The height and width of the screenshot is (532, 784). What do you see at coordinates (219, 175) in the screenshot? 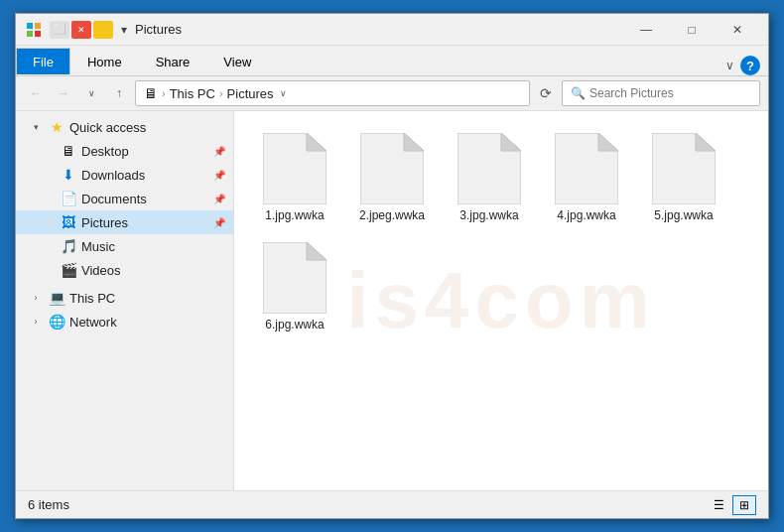
I see `downloads-pin-icon: 📌` at bounding box center [219, 175].